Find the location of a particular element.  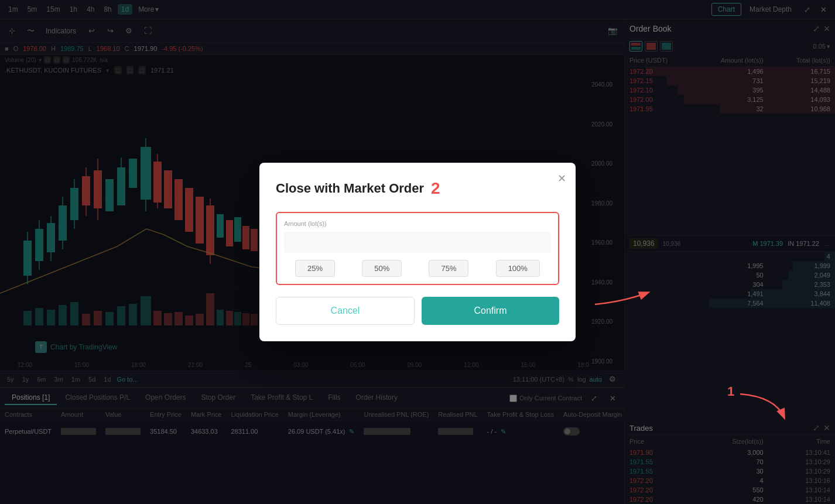

amount-label: Amount (lot(s)) is located at coordinates (418, 224).